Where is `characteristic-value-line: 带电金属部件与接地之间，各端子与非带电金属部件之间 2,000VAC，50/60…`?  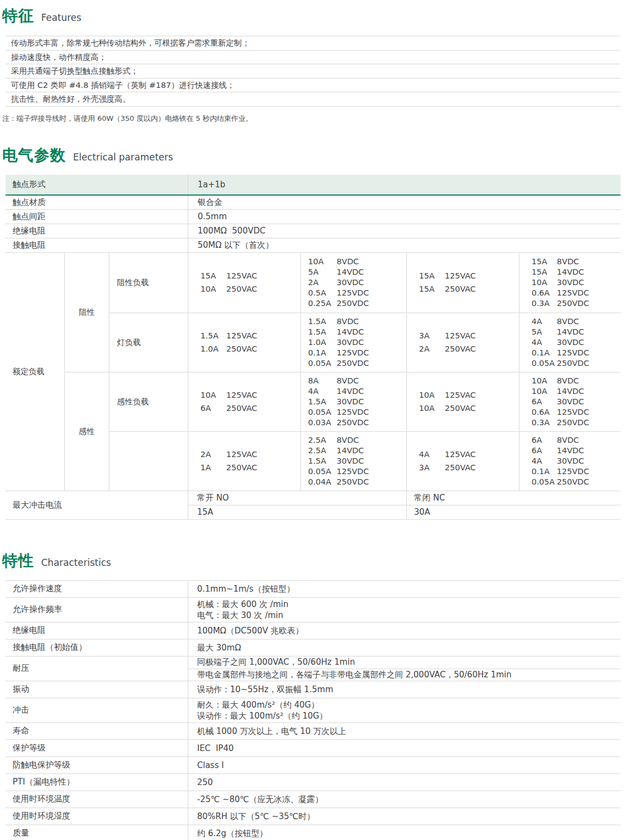 characteristic-value-line: 带电金属部件与接地之间，各端子与非带电金属部件之间 2,000VAC，50/60… is located at coordinates (404, 675).